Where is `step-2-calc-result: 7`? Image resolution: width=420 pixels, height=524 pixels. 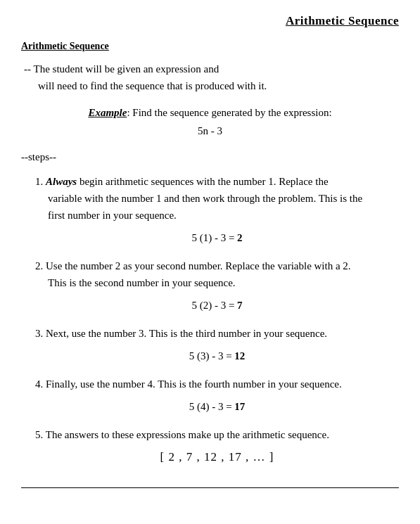
step-2-calc-result: 7 is located at coordinates (240, 305).